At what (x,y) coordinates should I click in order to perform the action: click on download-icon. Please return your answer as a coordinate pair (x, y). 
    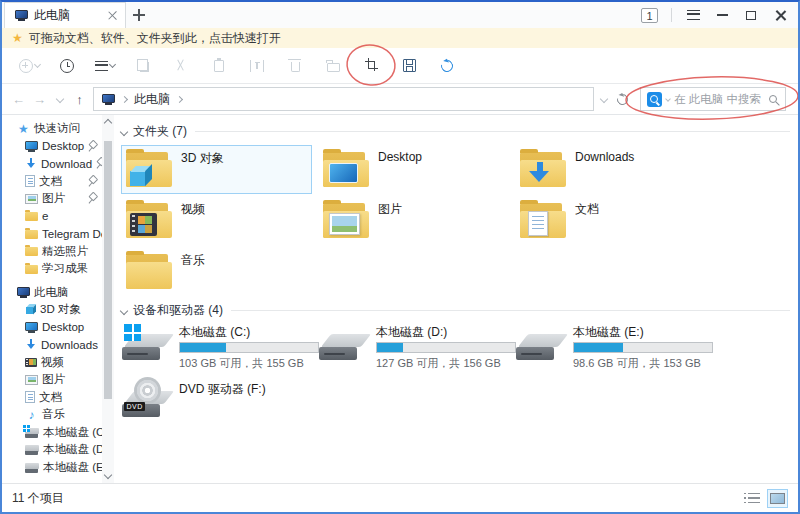
    Looking at the image, I should click on (31, 164).